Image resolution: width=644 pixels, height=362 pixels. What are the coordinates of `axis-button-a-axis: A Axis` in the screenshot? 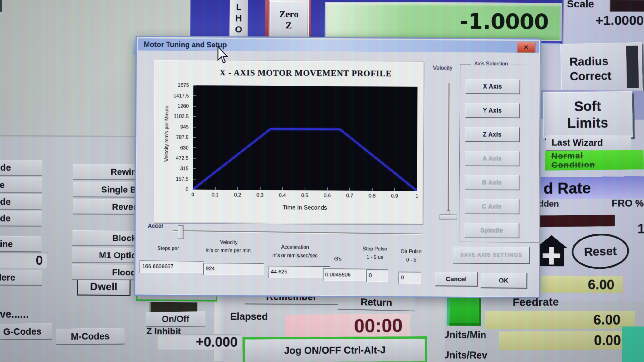 It's located at (492, 159).